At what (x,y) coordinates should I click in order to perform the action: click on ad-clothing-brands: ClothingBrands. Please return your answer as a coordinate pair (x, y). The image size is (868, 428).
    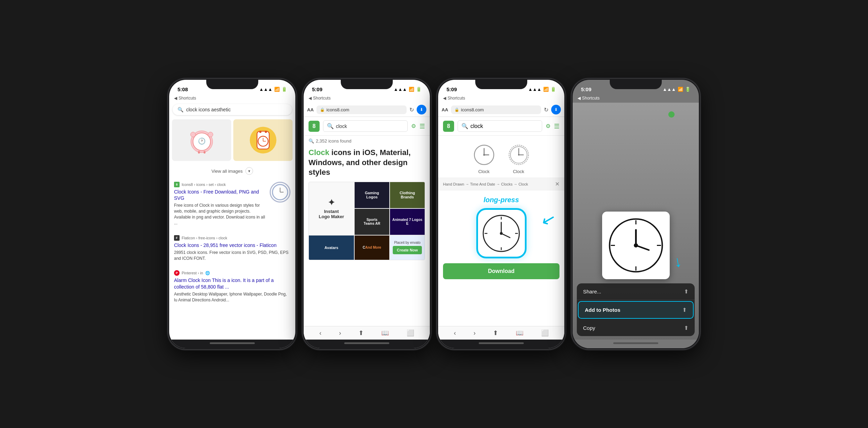
    Looking at the image, I should click on (407, 195).